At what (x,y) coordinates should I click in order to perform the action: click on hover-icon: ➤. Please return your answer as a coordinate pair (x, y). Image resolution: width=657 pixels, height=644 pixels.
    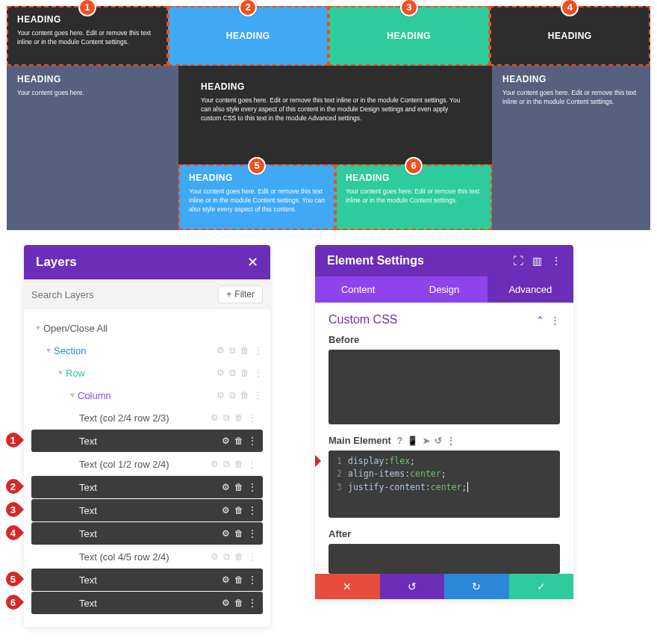
    Looking at the image, I should click on (426, 441).